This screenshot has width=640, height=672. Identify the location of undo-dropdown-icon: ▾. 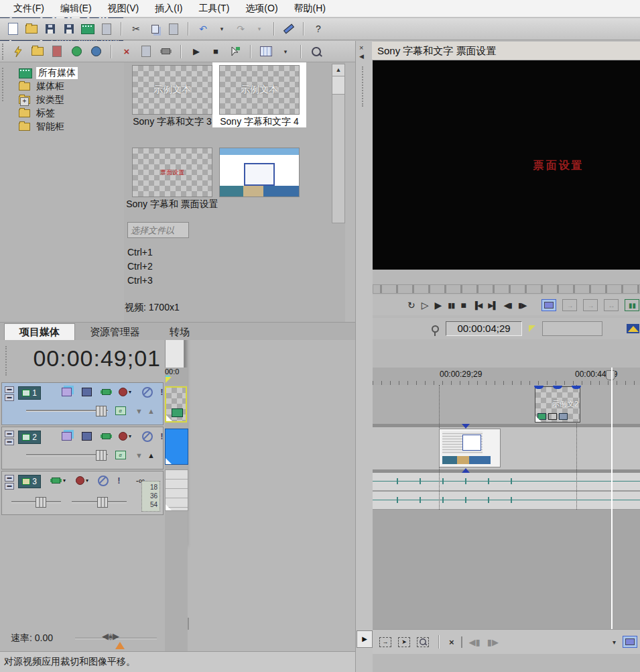
(222, 29).